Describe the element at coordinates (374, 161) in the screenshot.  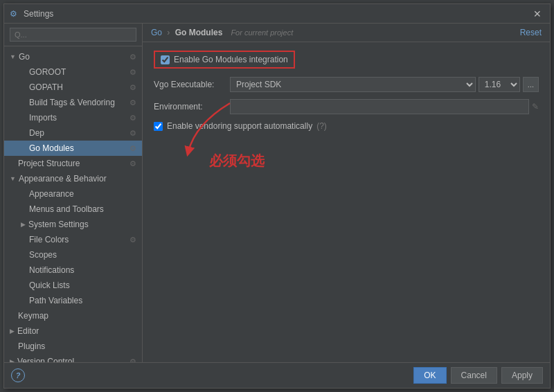
I see `annotation-container: 必须勾选` at that location.